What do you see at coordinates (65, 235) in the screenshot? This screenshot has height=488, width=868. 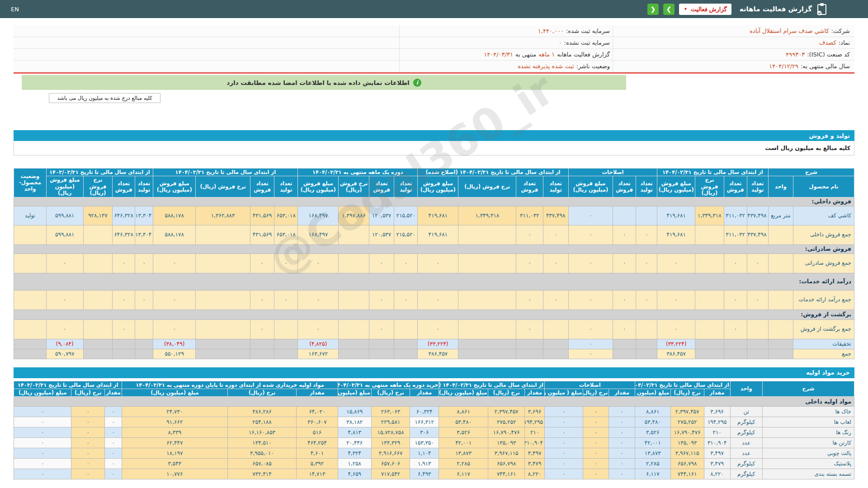 I see `cell: ۵۹۹,۸۸۱` at bounding box center [65, 235].